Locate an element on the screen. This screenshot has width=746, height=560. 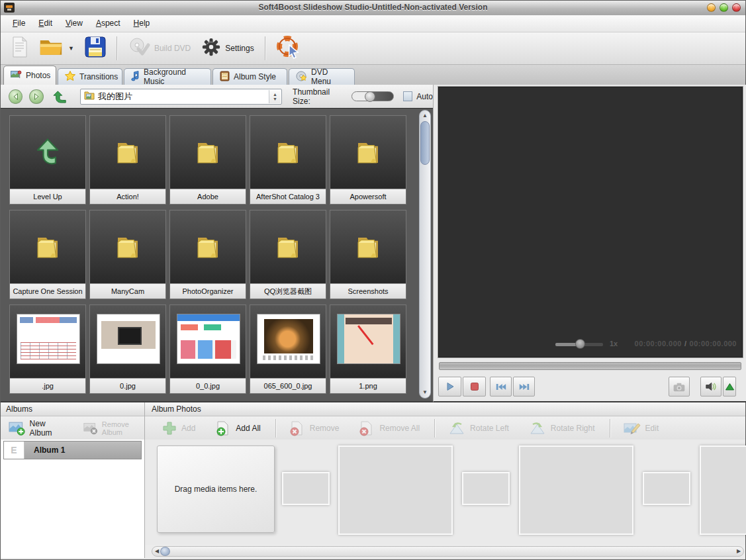
help-button is located at coordinates (288, 48).